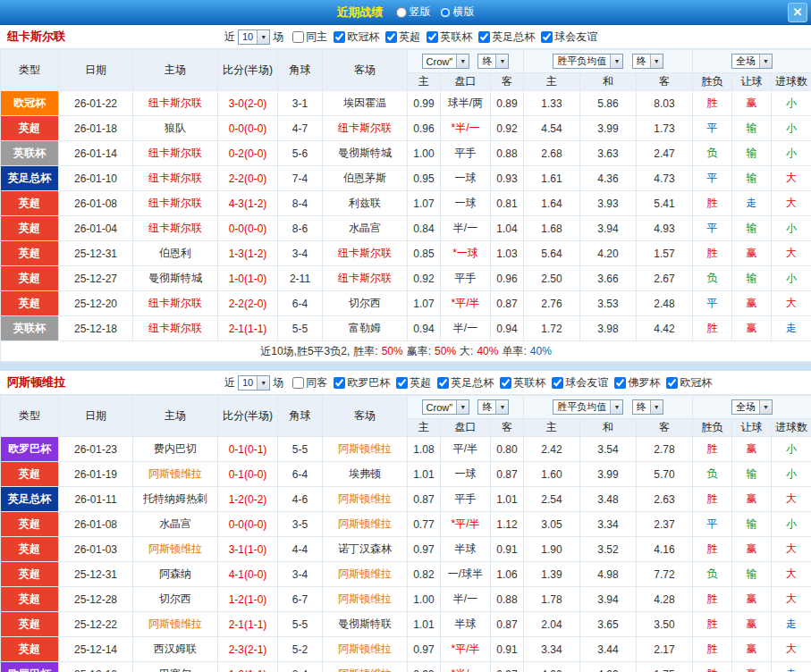 The height and width of the screenshot is (672, 811). What do you see at coordinates (249, 304) in the screenshot?
I see `match-score: 2-2(2-0)` at bounding box center [249, 304].